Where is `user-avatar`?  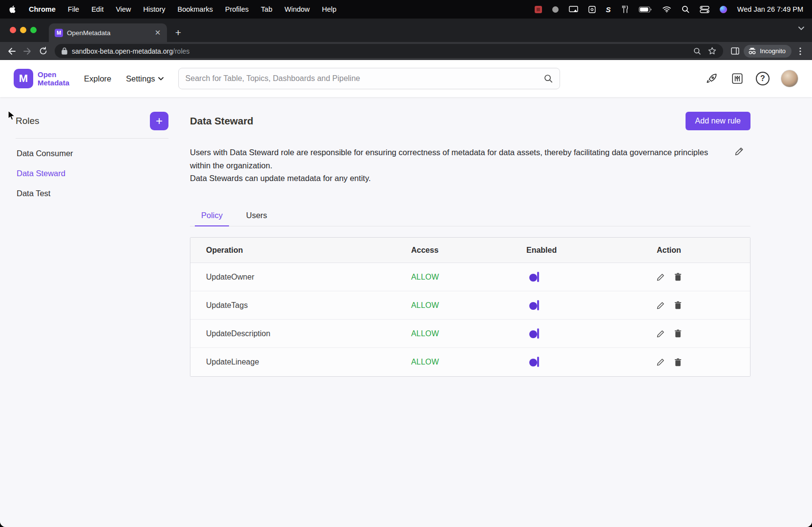
user-avatar is located at coordinates (790, 79).